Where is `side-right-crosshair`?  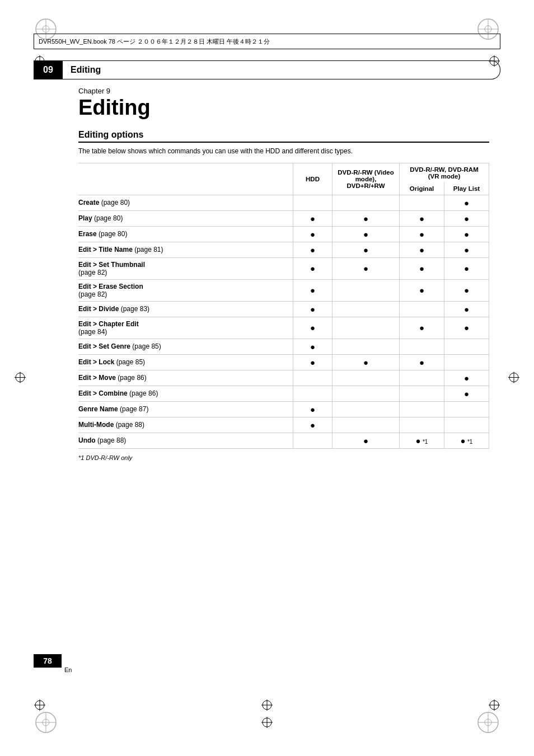 side-right-crosshair is located at coordinates (514, 378).